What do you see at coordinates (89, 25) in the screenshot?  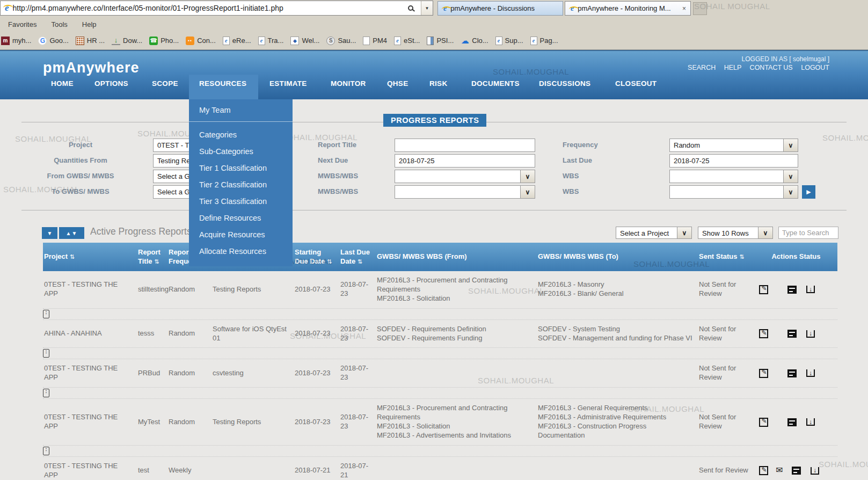 I see `menu-help: Help` at bounding box center [89, 25].